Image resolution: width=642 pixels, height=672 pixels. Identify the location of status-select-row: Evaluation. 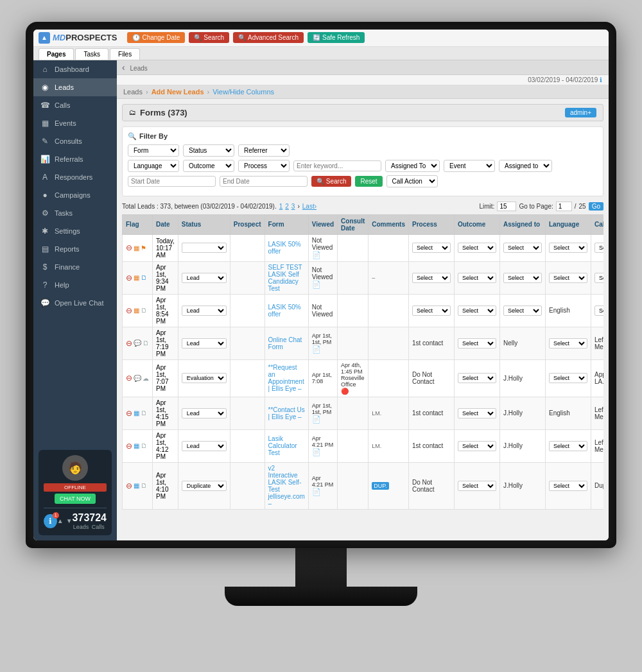
(204, 378).